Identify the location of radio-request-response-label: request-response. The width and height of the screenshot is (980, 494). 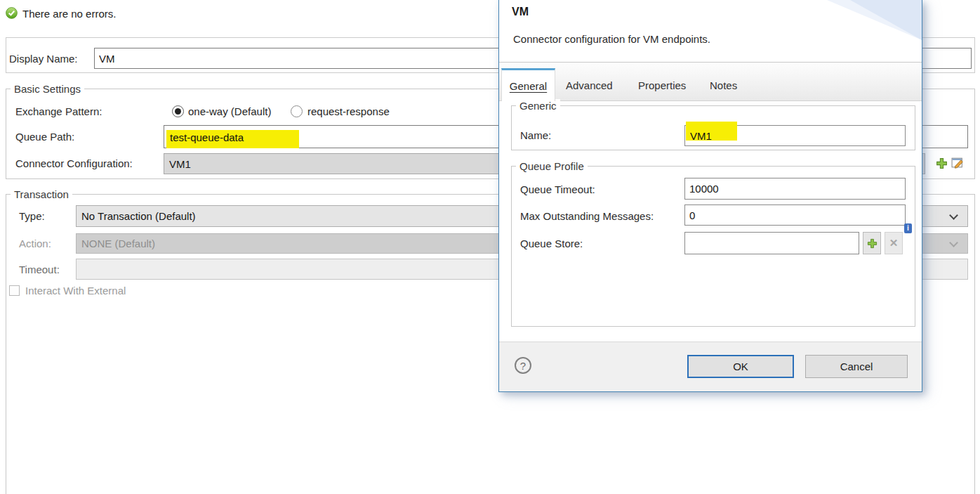
(348, 112).